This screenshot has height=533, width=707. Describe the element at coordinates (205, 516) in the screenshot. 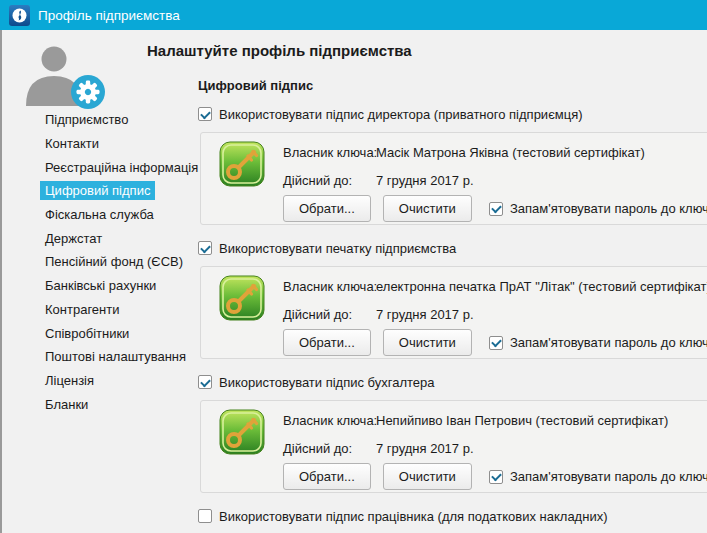

I see `use-employee-signature-checkbox` at that location.